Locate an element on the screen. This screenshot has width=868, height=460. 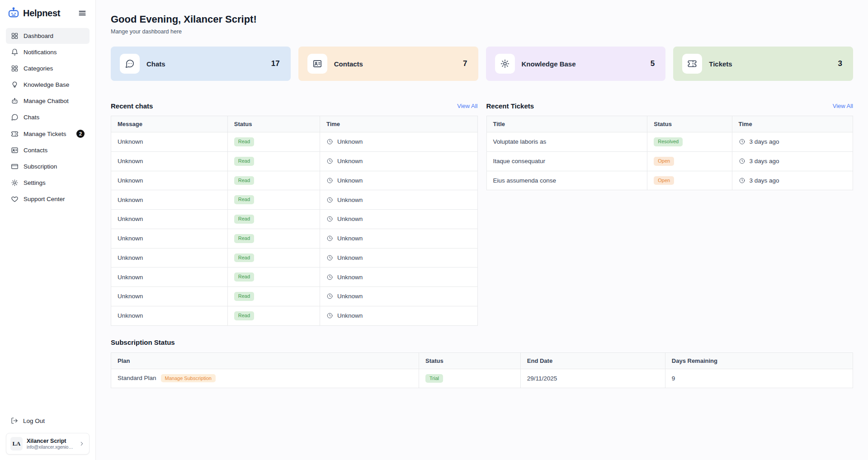
sidebar-item-label: Settings is located at coordinates (34, 183).